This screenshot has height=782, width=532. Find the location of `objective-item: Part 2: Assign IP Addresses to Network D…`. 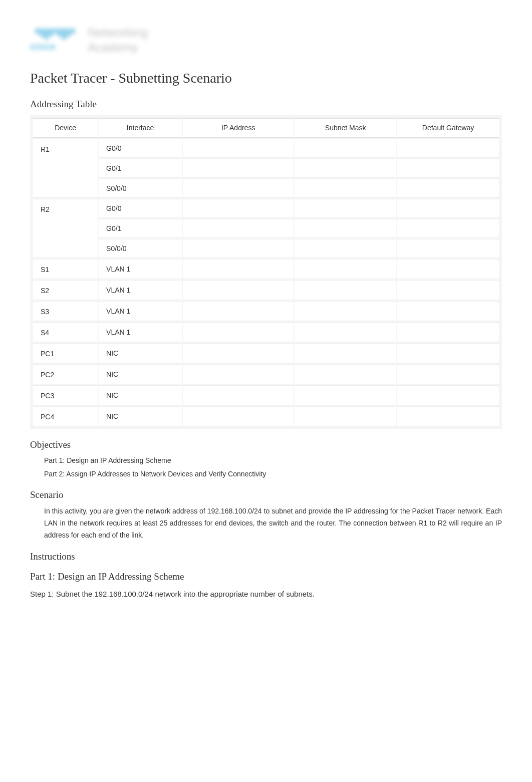

objective-item: Part 2: Assign IP Addresses to Network D… is located at coordinates (273, 474).